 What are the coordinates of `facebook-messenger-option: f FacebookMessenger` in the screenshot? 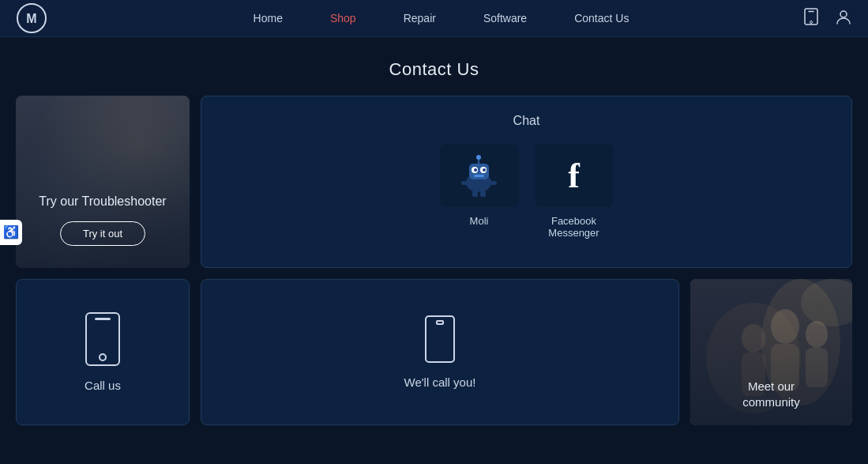 It's located at (574, 191).